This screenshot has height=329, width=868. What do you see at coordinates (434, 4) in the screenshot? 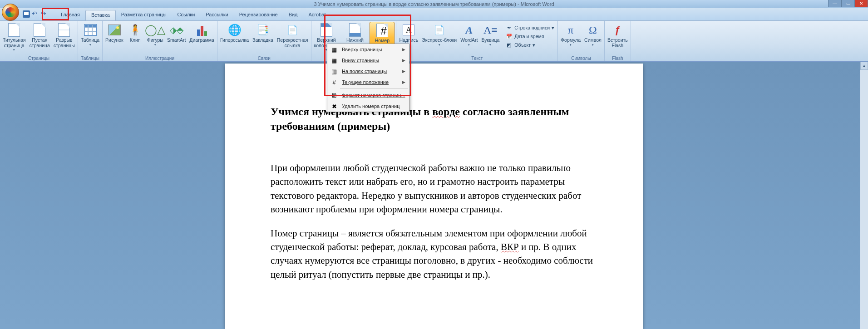
I see `window-title: 3 Учимся нумеровать страницы в ворде сог…` at bounding box center [434, 4].